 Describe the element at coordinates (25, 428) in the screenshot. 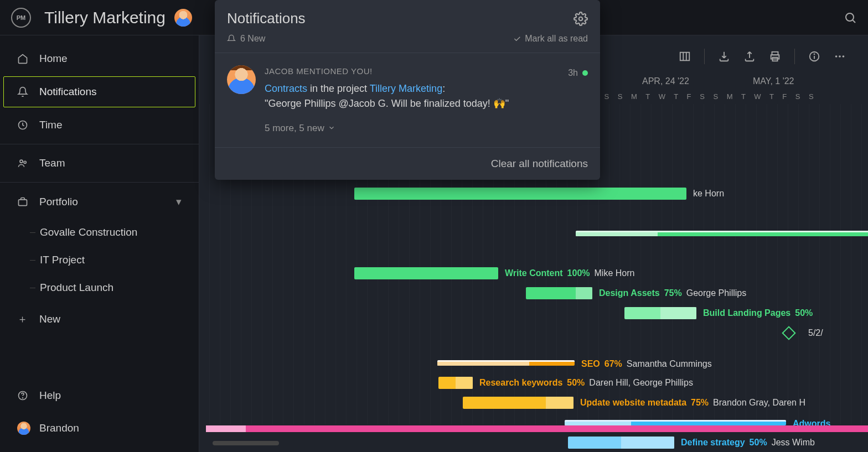

I see `avatar-icon` at that location.